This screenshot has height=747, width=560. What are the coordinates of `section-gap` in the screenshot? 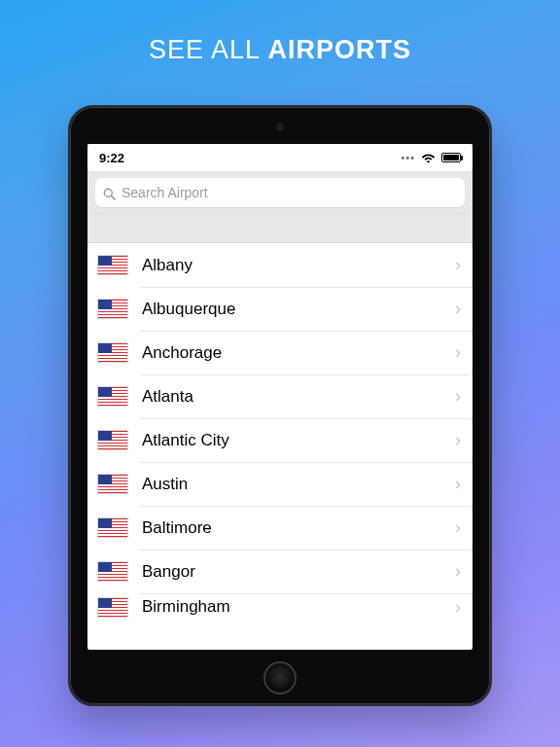 It's located at (280, 229).